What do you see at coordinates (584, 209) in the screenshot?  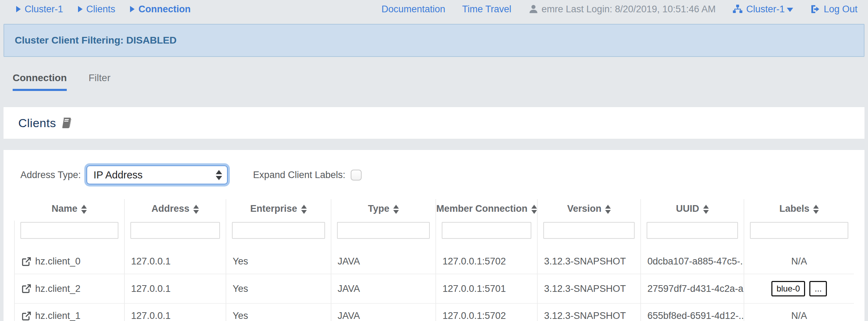 I see `column-label: Version` at bounding box center [584, 209].